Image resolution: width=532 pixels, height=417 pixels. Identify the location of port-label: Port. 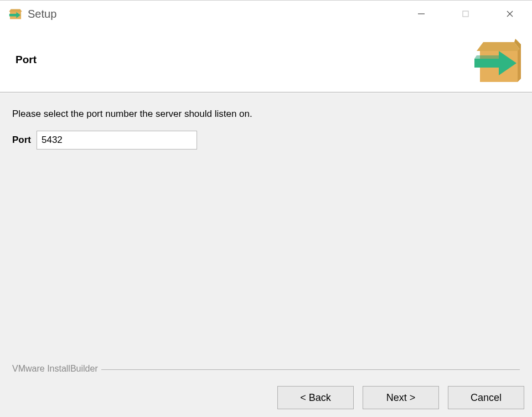
(22, 140).